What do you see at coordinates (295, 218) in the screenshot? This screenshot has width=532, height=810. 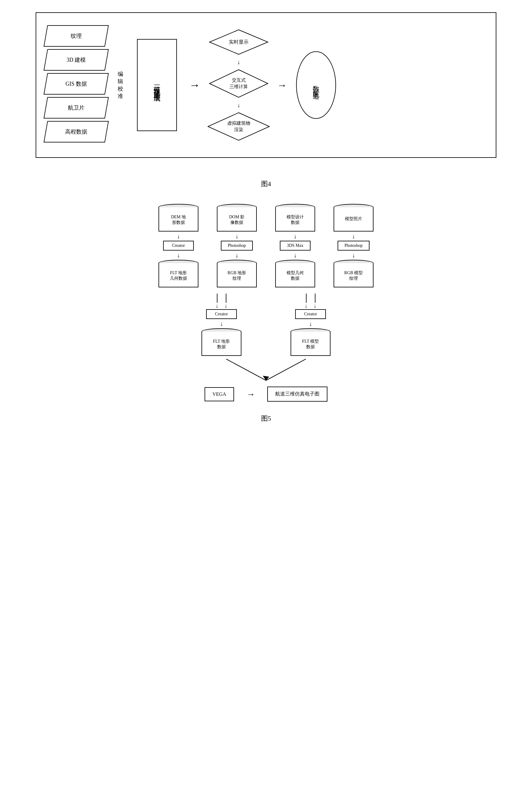 I see `cyl-model-design: 模型设计数据` at bounding box center [295, 218].